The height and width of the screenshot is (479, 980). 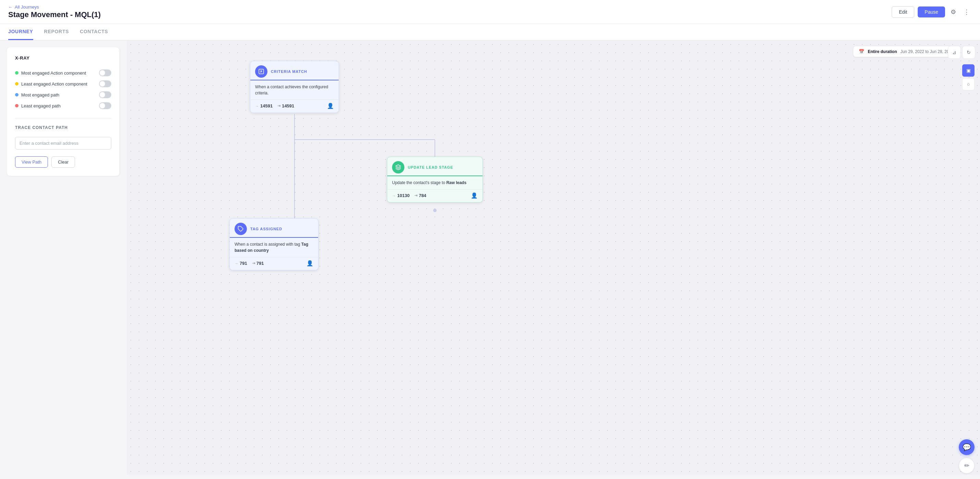 I want to click on trace-actions: View Path Clear, so click(x=63, y=162).